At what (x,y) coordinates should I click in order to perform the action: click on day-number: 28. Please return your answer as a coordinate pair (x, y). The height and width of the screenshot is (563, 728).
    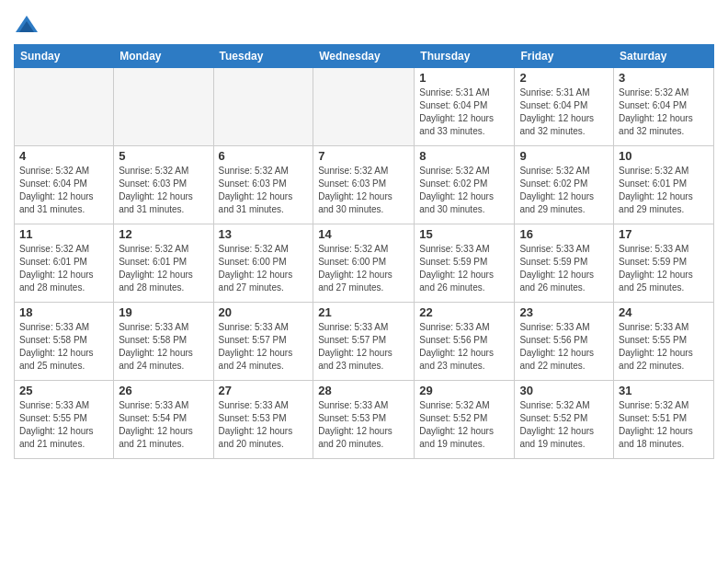
    Looking at the image, I should click on (364, 390).